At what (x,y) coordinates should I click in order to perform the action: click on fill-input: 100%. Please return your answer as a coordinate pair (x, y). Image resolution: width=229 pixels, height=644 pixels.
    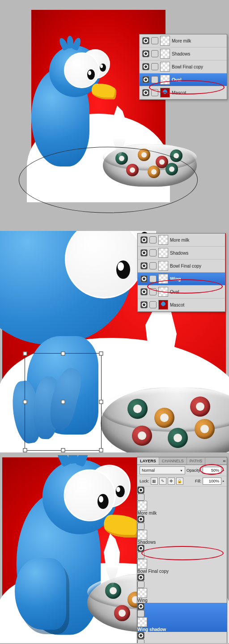
    Looking at the image, I should click on (212, 481).